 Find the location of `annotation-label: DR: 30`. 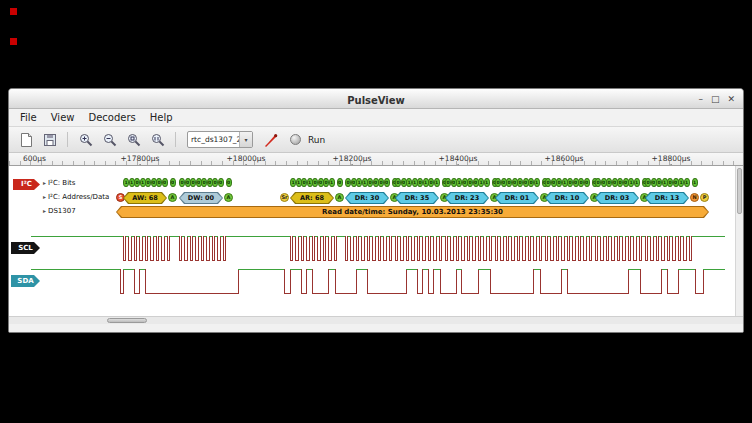

annotation-label: DR: 30 is located at coordinates (367, 198).